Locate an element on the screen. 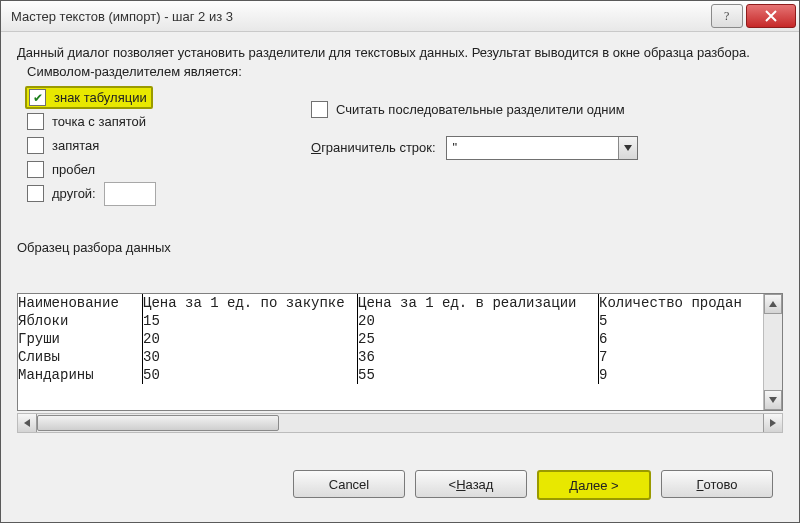 This screenshot has width=800, height=523. comma-label: запятая is located at coordinates (76, 146).